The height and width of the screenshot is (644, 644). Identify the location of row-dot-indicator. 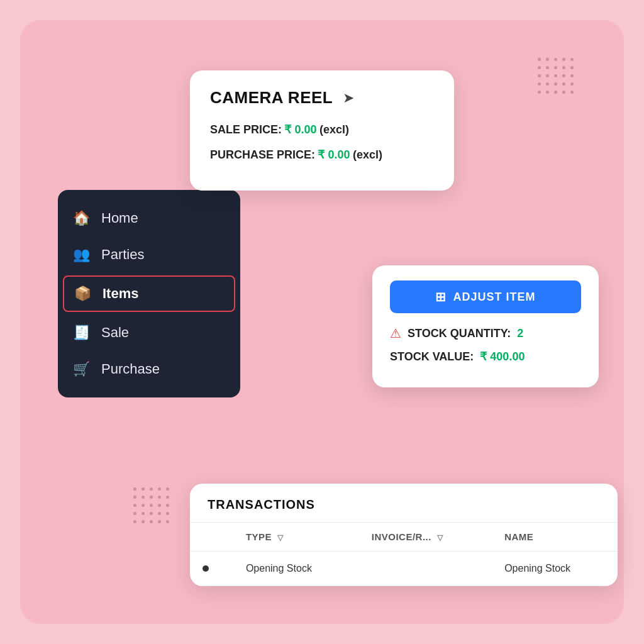
(206, 569).